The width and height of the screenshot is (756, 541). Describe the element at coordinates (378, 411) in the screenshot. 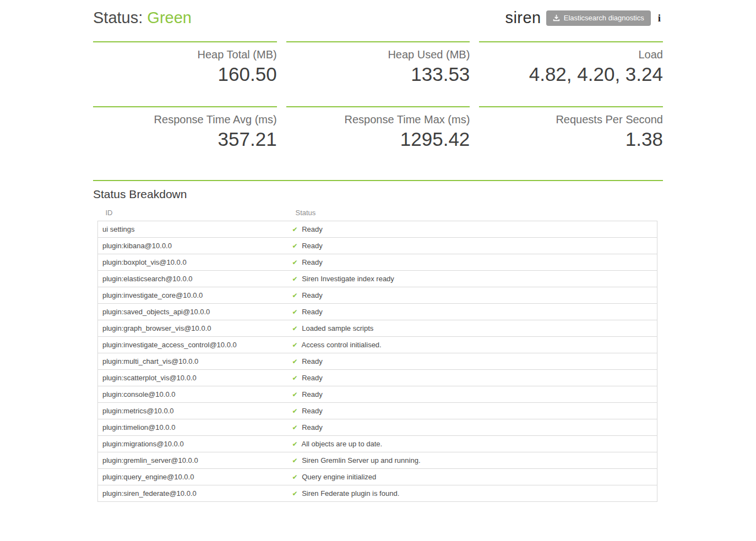

I see `table-row: plugin:metrics@10.0.0 ✔ Ready` at that location.